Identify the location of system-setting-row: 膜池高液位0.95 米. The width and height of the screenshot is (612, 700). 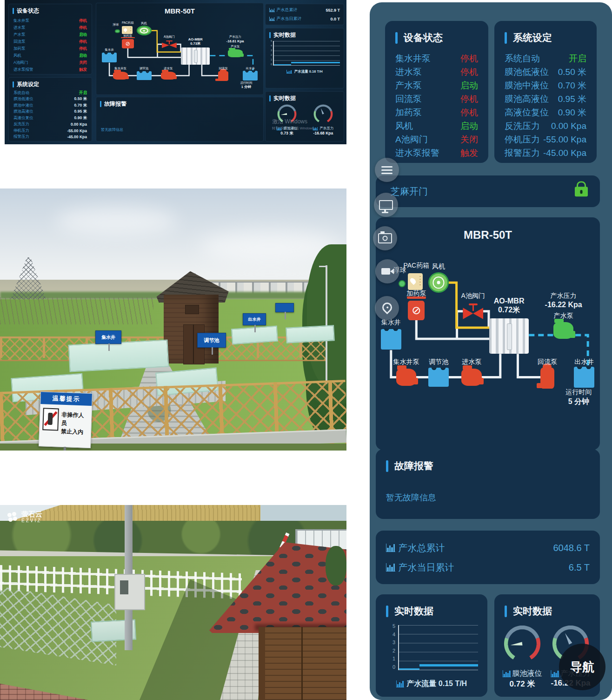
(50, 112).